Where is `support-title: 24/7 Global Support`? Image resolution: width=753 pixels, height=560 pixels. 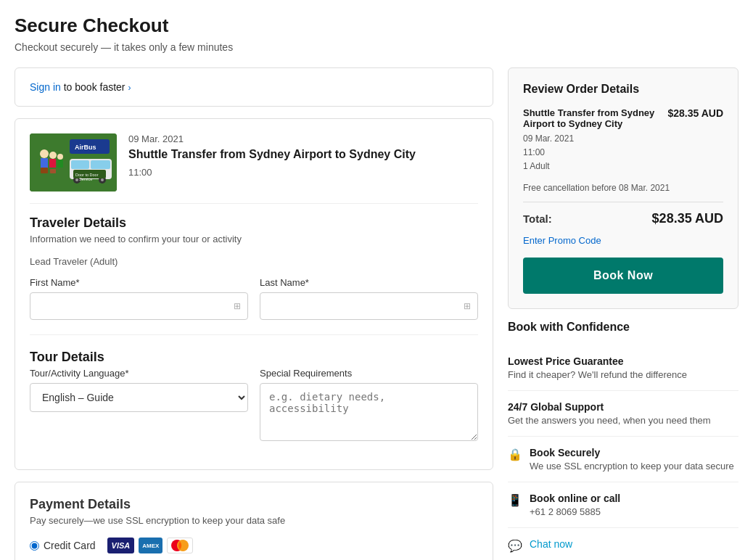
support-title: 24/7 Global Support is located at coordinates (623, 407).